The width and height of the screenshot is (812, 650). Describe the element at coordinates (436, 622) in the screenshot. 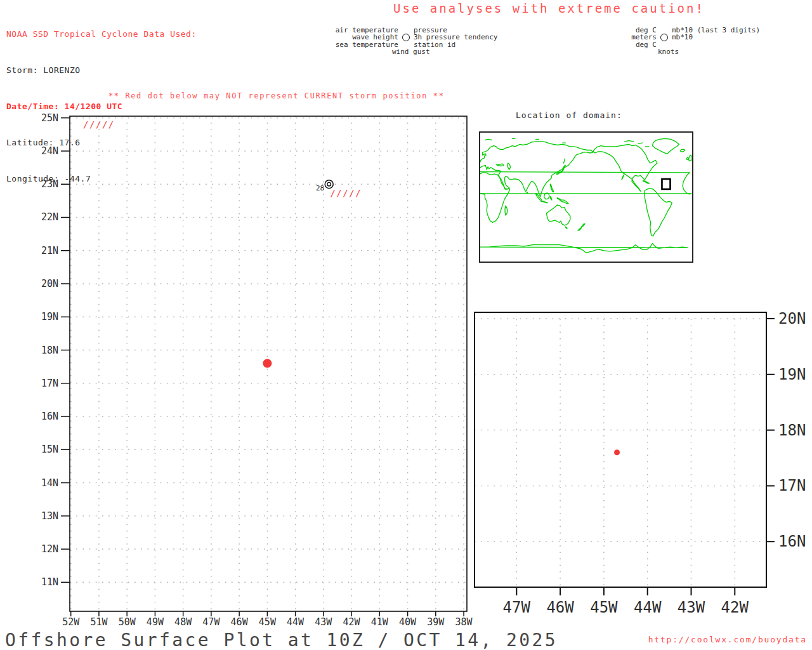

I see `main-map-lon-label: 39W` at that location.